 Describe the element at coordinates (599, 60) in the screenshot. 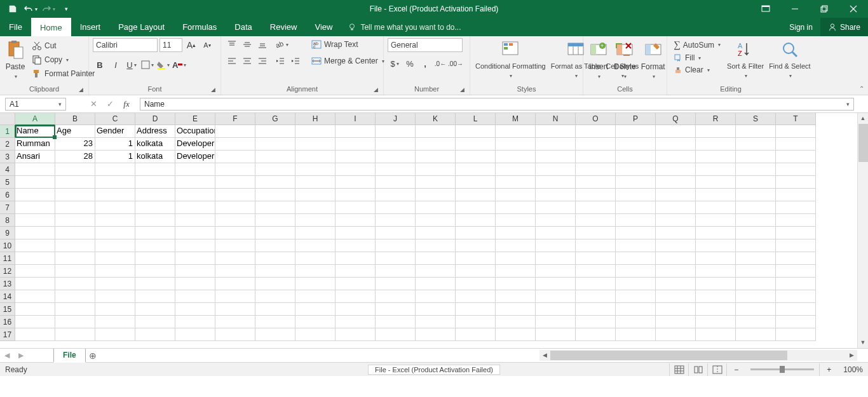

I see `insert-cells-button: +Insert▾` at that location.